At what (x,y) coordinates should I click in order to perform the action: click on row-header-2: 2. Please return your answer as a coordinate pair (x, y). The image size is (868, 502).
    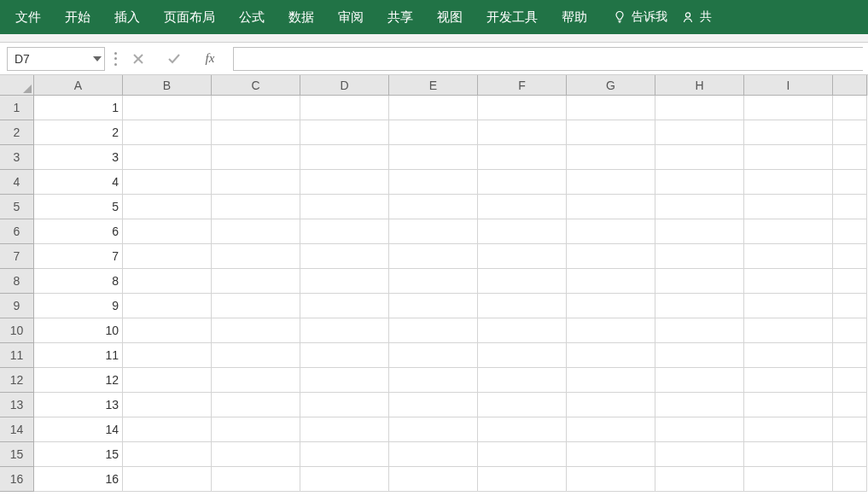
    Looking at the image, I should click on (17, 133).